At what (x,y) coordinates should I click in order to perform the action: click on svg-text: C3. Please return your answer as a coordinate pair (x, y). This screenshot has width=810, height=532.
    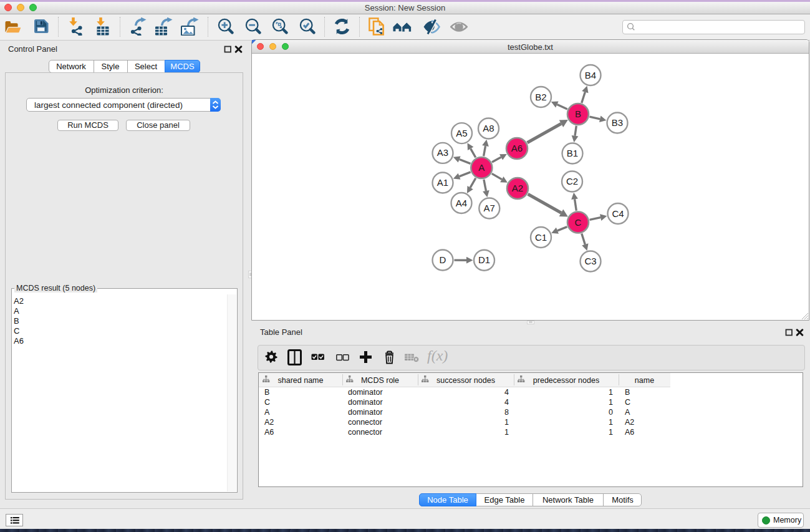
    Looking at the image, I should click on (590, 261).